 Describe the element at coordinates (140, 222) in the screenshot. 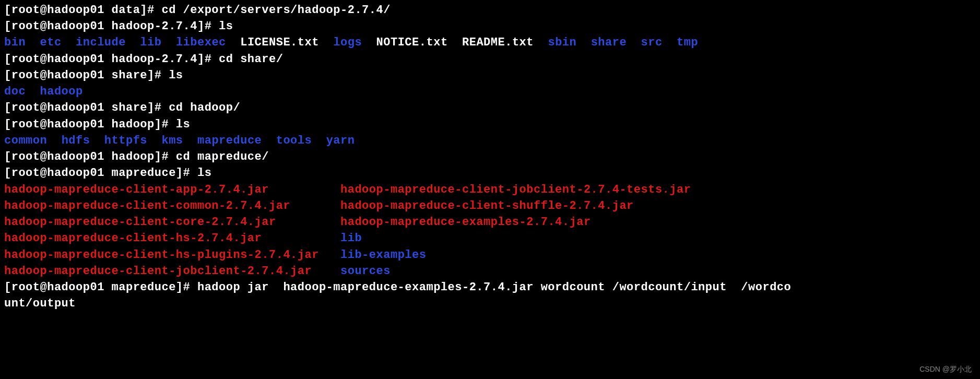

I see `terminal-segment: hadoop-mapreduce-client-core-2.7.4.jar` at that location.